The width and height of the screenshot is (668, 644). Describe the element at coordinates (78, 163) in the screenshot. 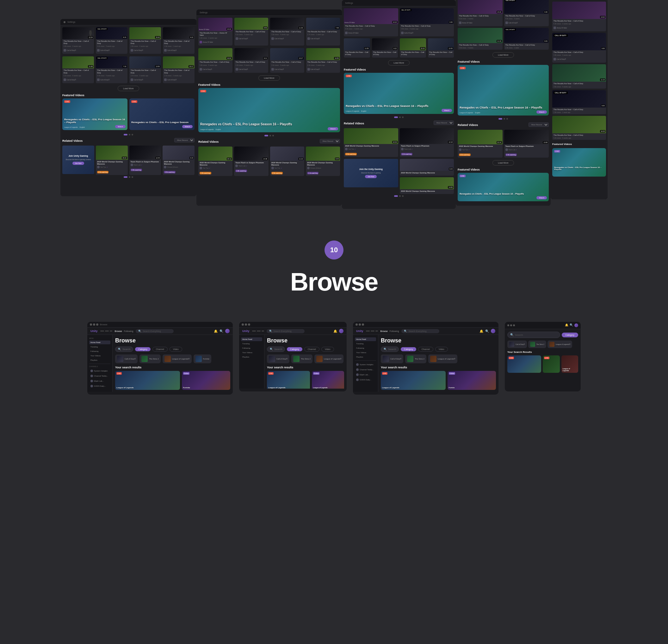

I see `join-now-button: Join Now` at that location.